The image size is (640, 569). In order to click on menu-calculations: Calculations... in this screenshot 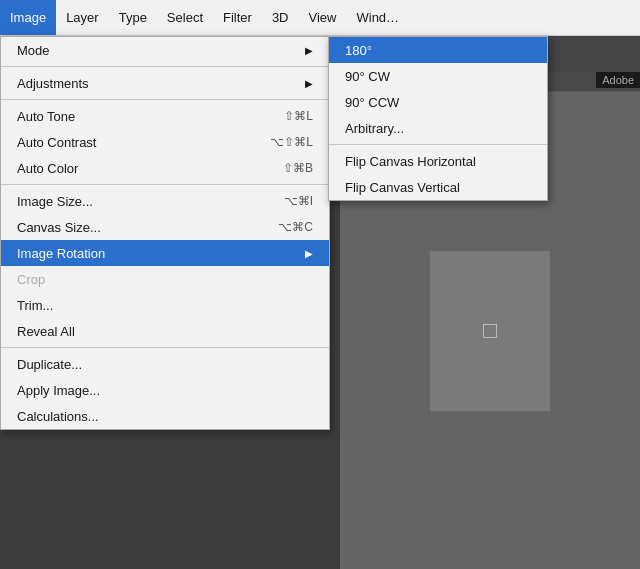, I will do `click(165, 416)`.